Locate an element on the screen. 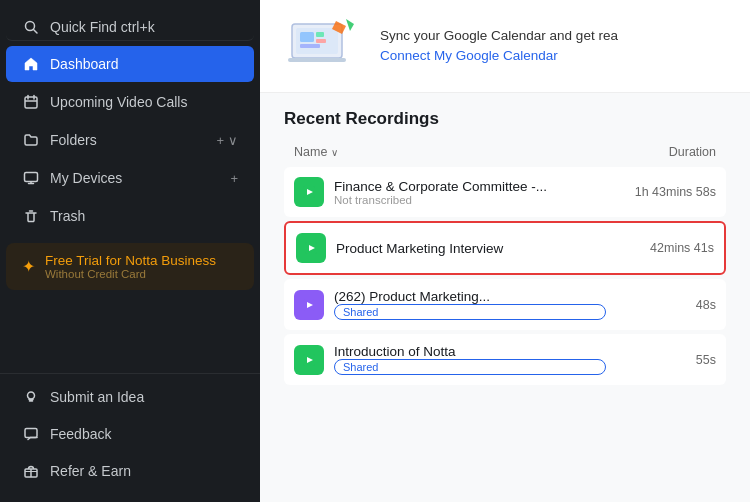  sidebar-item-label: Folders is located at coordinates (128, 140).